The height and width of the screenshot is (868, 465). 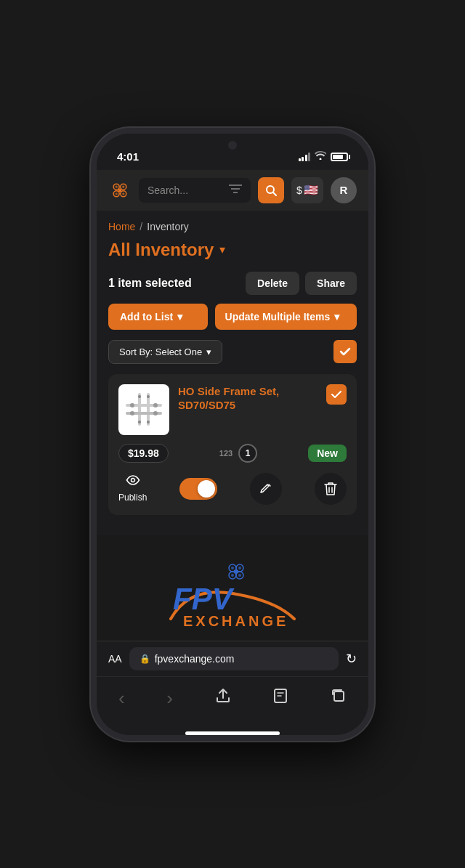 What do you see at coordinates (132, 498) in the screenshot?
I see `publish-label: Publish` at bounding box center [132, 498].